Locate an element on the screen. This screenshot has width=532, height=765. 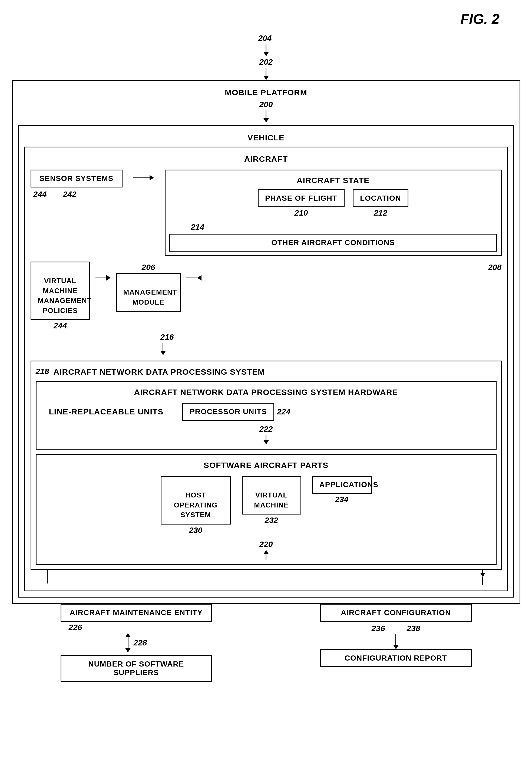
virtual-machine-box: VIRTUAL MACHINE is located at coordinates (271, 495).